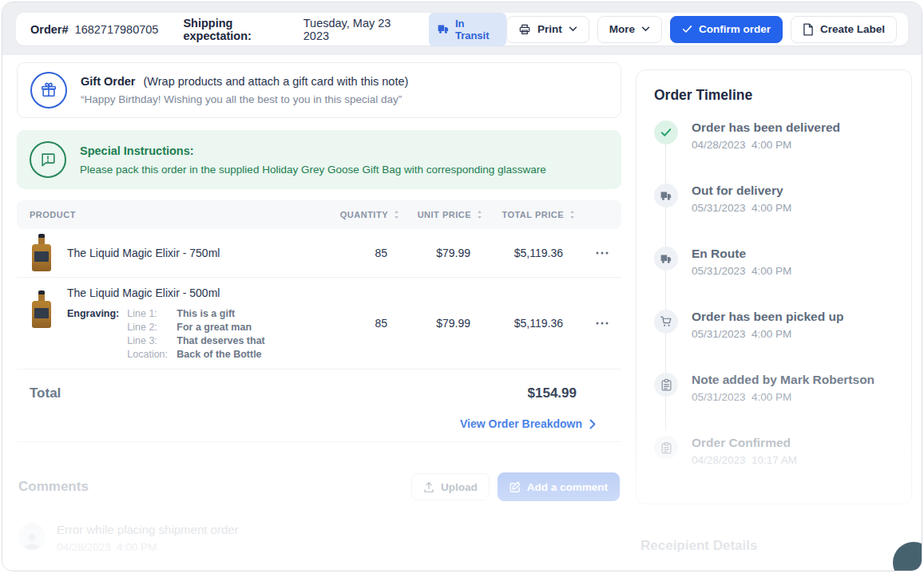  Describe the element at coordinates (767, 317) in the screenshot. I see `timeline-event-title: Order has been picked up` at that location.